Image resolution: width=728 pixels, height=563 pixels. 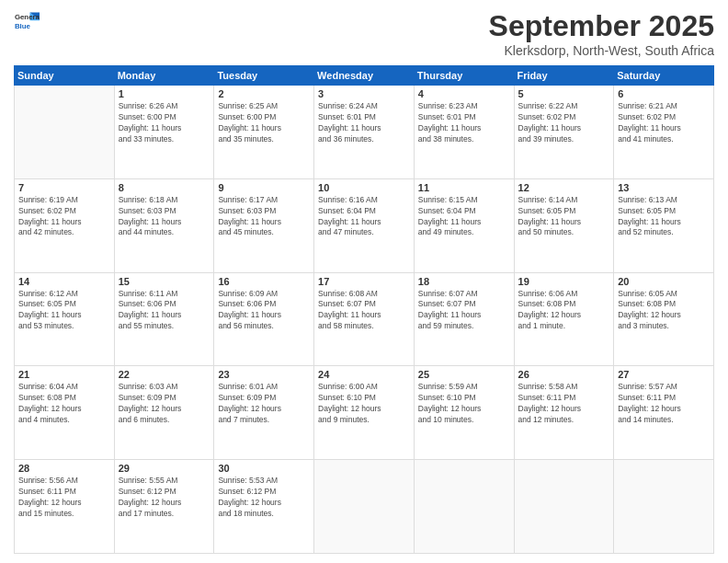 What do you see at coordinates (464, 94) in the screenshot?
I see `day-number: 4` at bounding box center [464, 94].